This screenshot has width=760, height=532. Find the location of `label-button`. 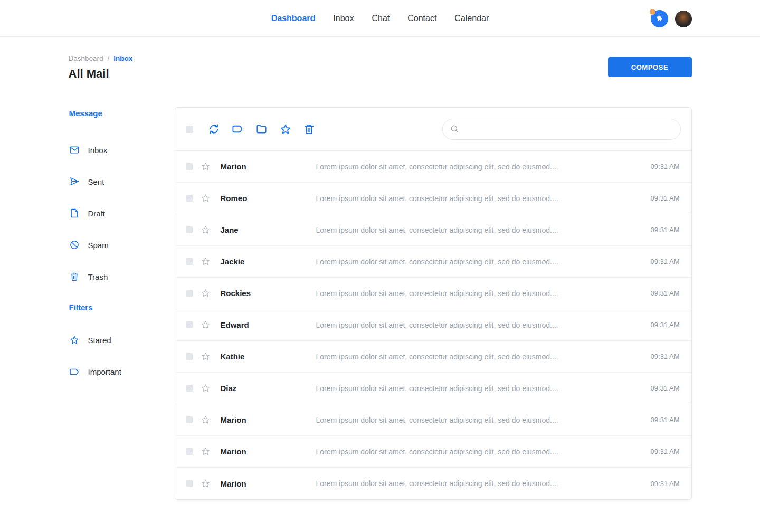

label-button is located at coordinates (238, 129).